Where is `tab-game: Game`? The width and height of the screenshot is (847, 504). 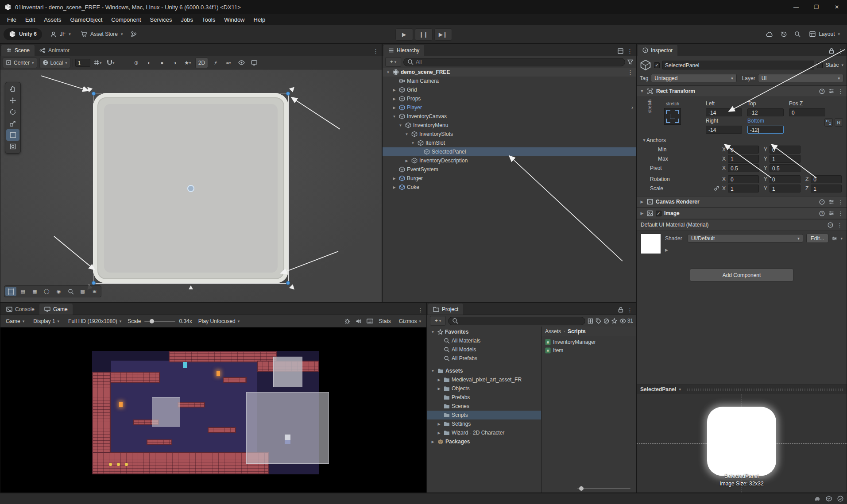 tab-game: Game is located at coordinates (56, 309).